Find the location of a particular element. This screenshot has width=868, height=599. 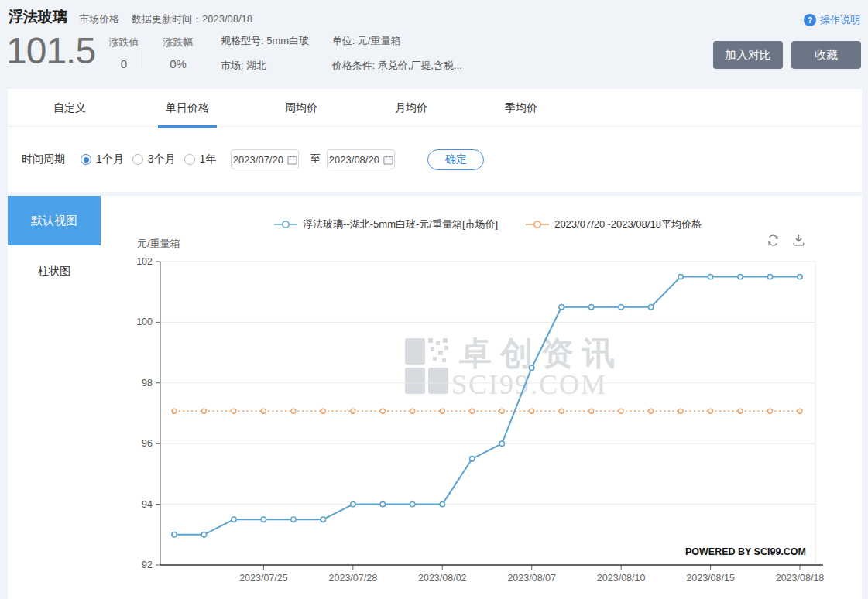

svg-text: 2023/07/25 is located at coordinates (263, 578).